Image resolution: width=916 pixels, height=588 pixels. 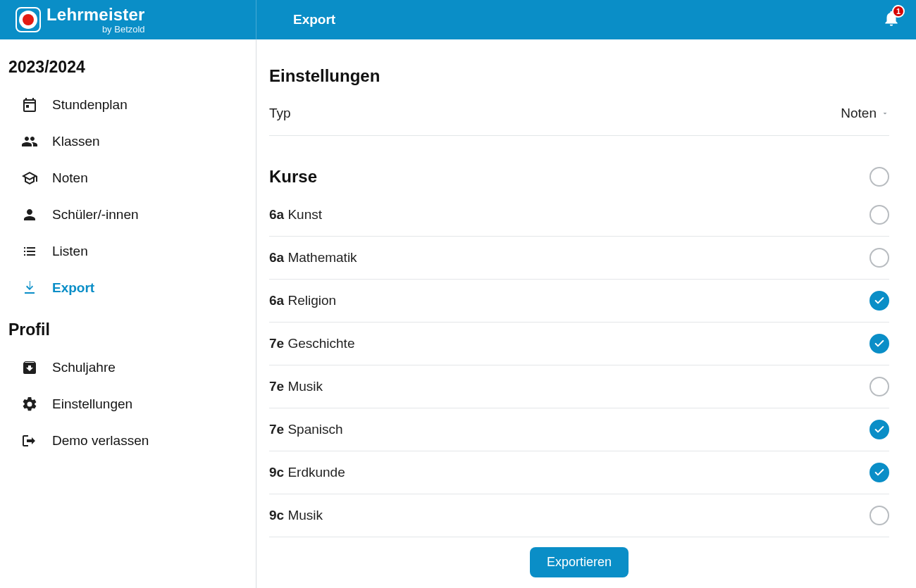 I want to click on page-title: Export, so click(x=569, y=20).